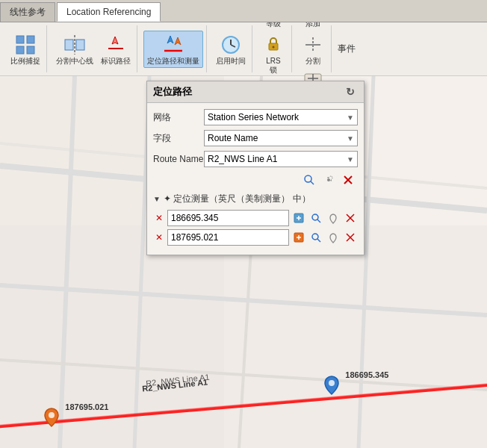 Image resolution: width=487 pixels, height=448 pixels. Describe the element at coordinates (273, 45) in the screenshot. I see `lrs-lock-icon` at that location.